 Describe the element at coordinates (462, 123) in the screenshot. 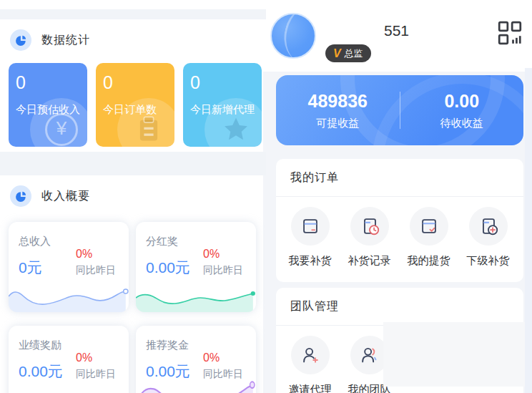

I see `pending-label: 待收收益` at that location.